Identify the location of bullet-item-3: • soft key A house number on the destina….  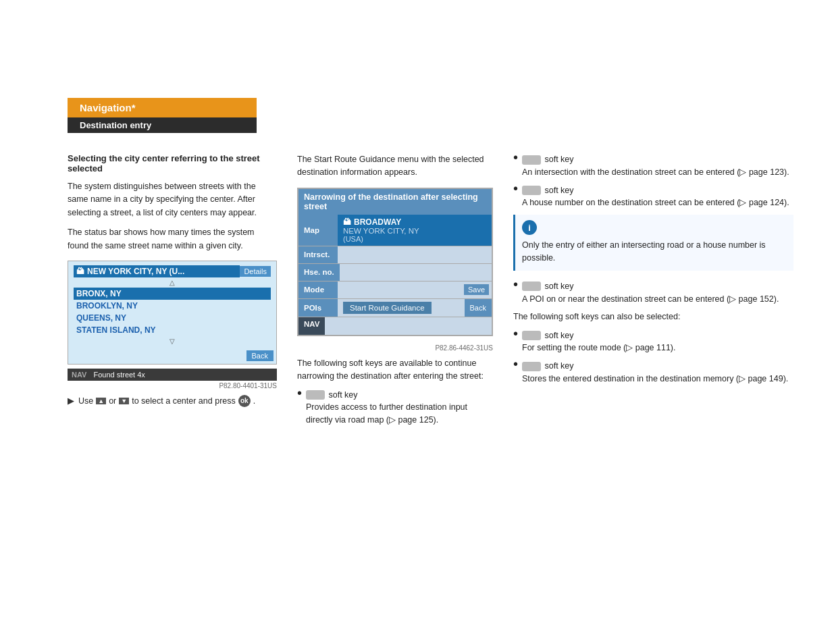
(654, 197).